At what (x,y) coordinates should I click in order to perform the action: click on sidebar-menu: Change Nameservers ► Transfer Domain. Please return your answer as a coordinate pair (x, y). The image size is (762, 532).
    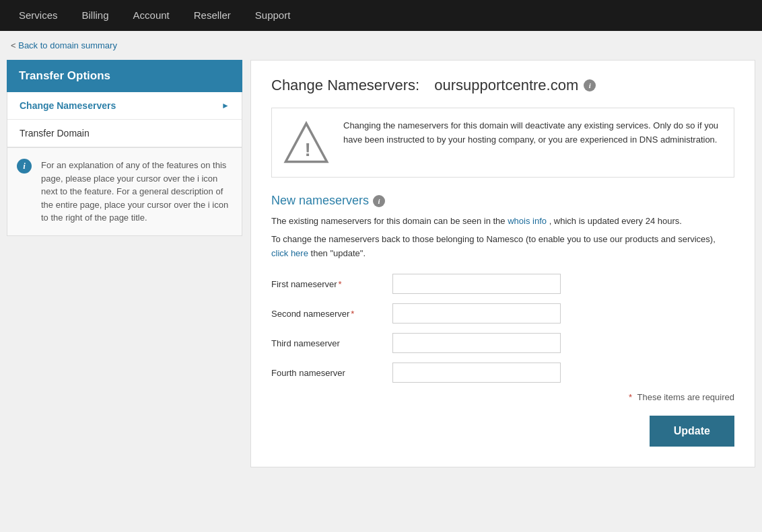
    Looking at the image, I should click on (125, 120).